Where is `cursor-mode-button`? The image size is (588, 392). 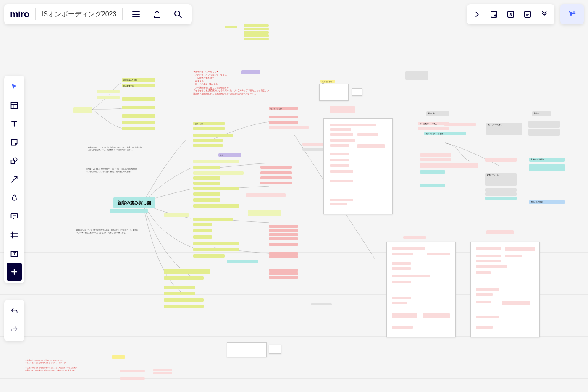 cursor-mode-button is located at coordinates (572, 14).